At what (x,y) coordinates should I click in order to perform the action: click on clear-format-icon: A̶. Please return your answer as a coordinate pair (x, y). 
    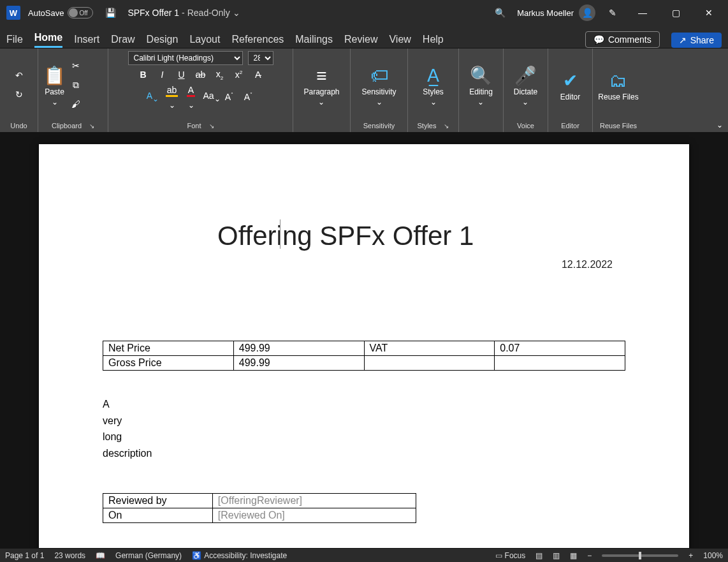
    Looking at the image, I should click on (258, 75).